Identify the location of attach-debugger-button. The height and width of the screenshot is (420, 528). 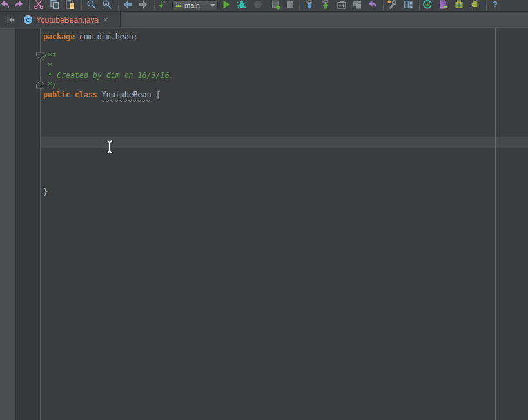
(275, 5).